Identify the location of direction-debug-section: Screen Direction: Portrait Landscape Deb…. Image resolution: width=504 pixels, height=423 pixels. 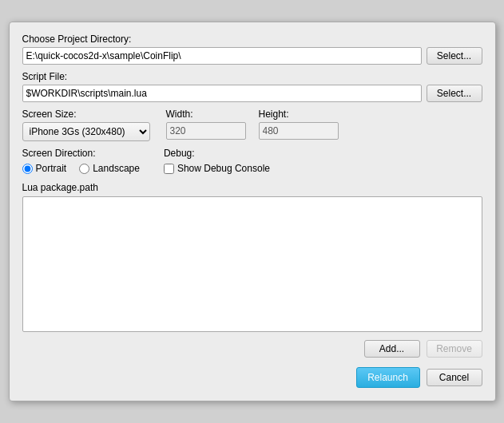
(252, 161).